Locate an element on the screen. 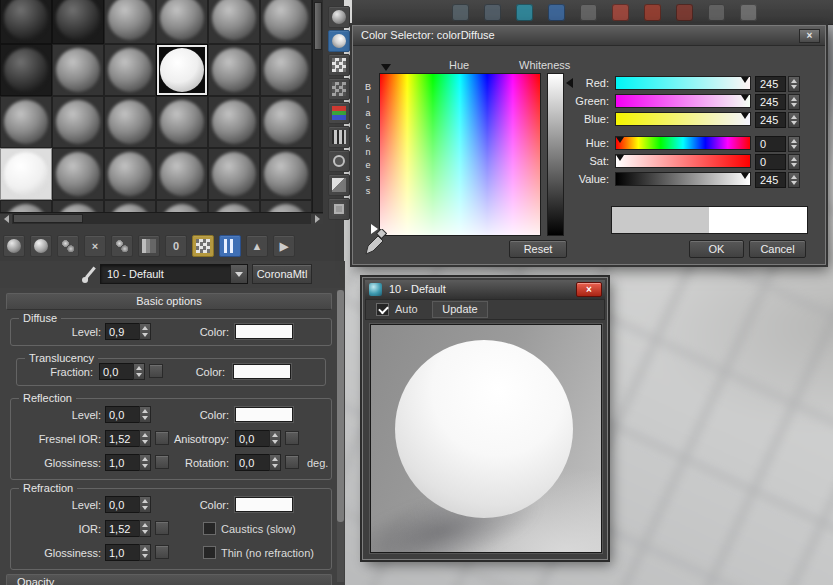 Image resolution: width=833 pixels, height=585 pixels. anisotropy-map-button is located at coordinates (292, 438).